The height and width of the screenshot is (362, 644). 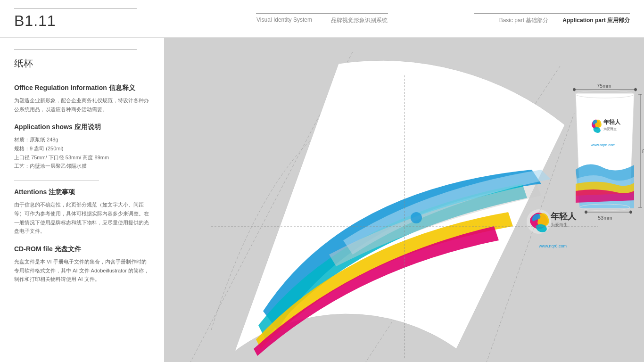 What do you see at coordinates (82, 249) in the screenshot?
I see `cdrom-heading: CD-ROM file 光盘文件` at bounding box center [82, 249].